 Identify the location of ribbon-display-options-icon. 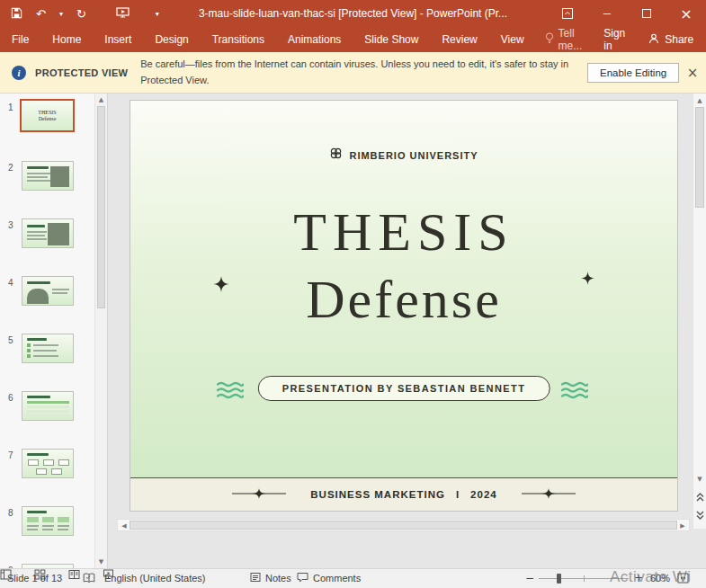
(567, 13).